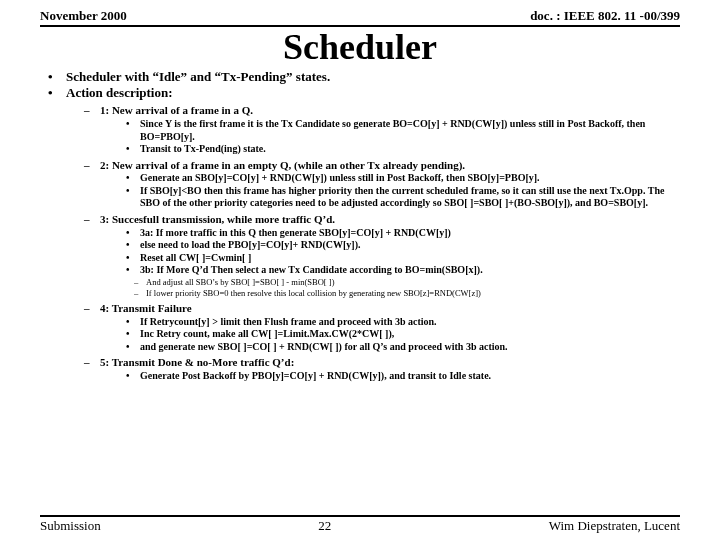  I want to click on detail-item: If Retrycount[y] > limit then Flush fram…, so click(390, 322).